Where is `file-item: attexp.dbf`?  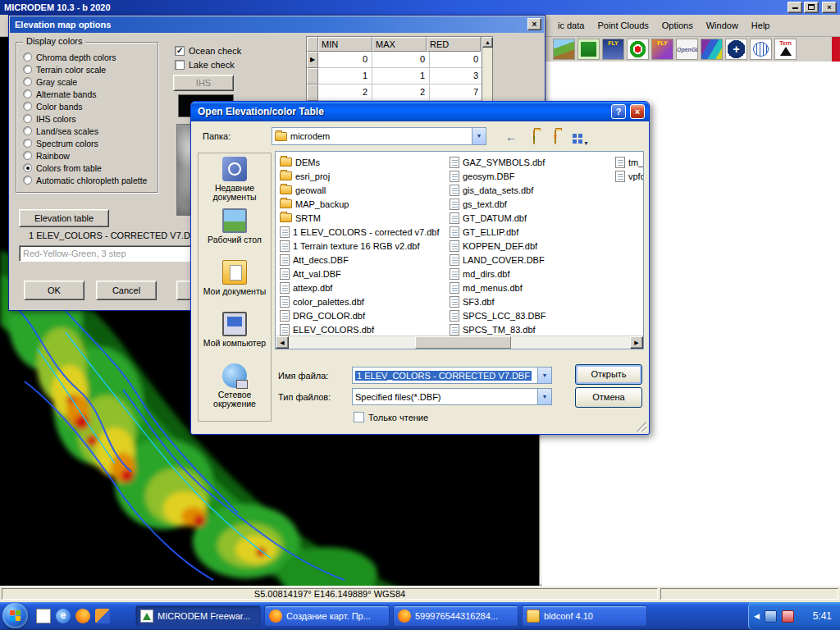
file-item: attexp.dbf is located at coordinates (363, 287).